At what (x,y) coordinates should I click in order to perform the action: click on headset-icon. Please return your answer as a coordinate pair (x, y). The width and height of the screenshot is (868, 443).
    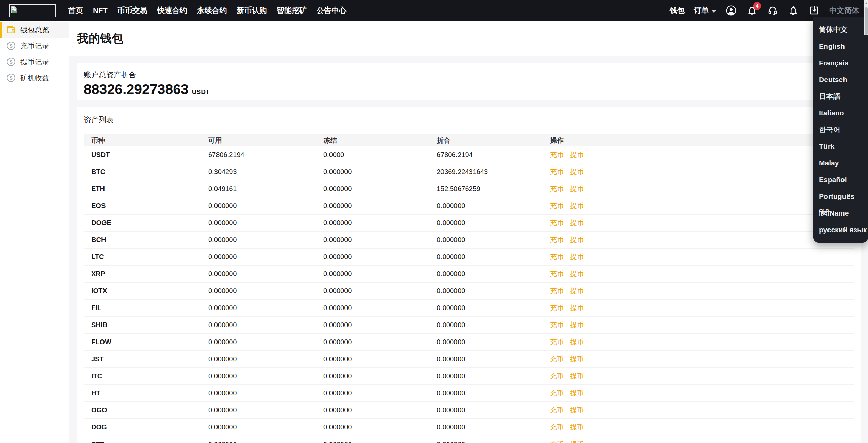
    Looking at the image, I should click on (773, 11).